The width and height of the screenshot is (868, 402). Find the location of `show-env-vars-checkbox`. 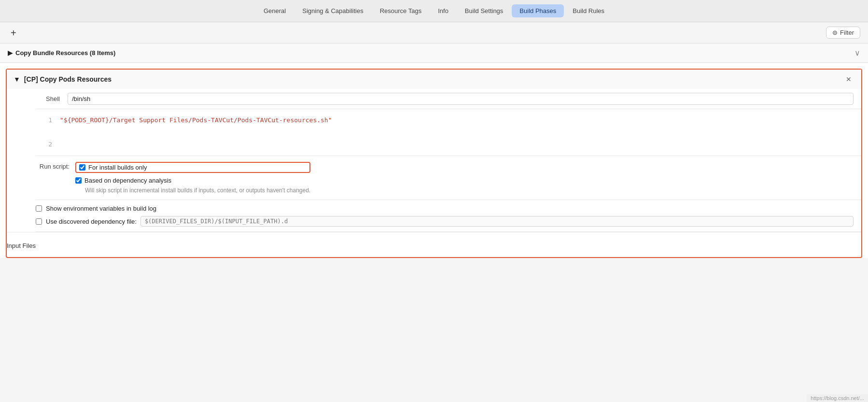

show-env-vars-checkbox is located at coordinates (39, 209).